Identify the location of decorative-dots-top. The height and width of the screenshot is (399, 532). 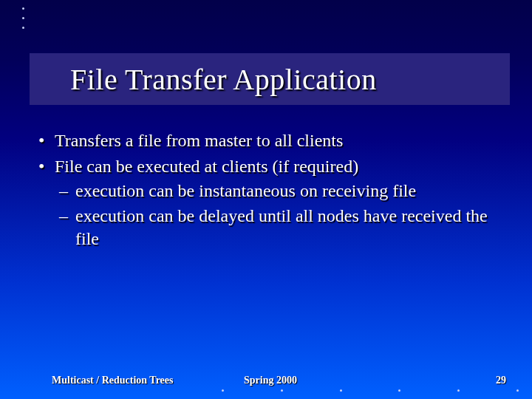
(24, 22).